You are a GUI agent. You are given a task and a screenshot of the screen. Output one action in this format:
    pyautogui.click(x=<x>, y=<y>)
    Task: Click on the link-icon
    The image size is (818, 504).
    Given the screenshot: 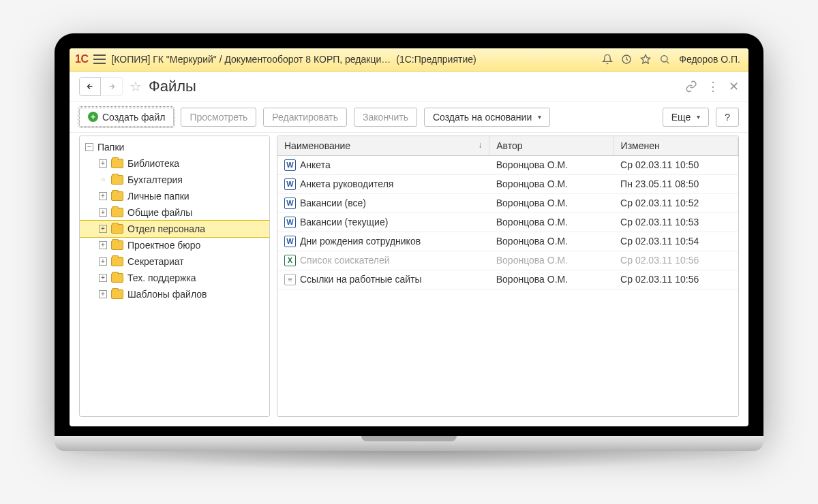 What is the action you would take?
    pyautogui.click(x=691, y=86)
    